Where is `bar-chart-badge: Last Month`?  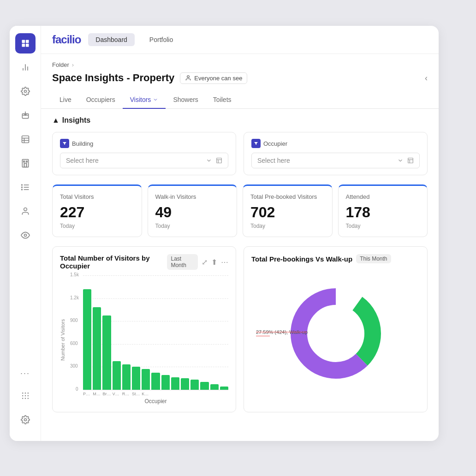
bar-chart-badge: Last Month is located at coordinates (183, 262).